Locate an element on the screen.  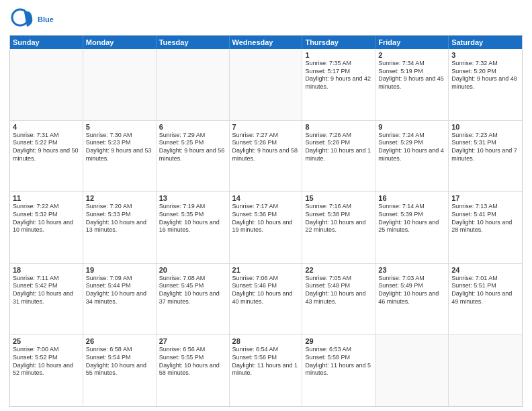
day-number: 12 is located at coordinates (120, 198).